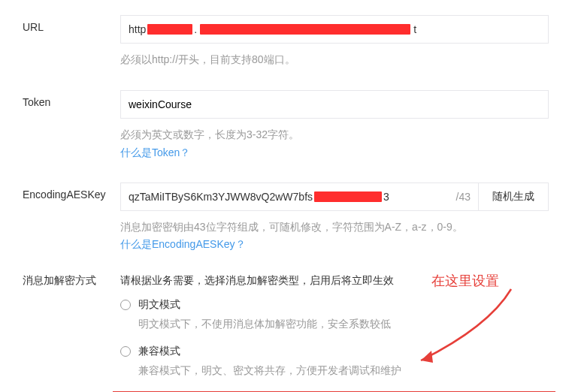 The height and width of the screenshot is (392, 578). Describe the element at coordinates (338, 227) in the screenshot. I see `aeskey-help: 消息加密密钥由43位字符组成，可随机修改，字符范围为A-Z，a-z，0-9。` at that location.